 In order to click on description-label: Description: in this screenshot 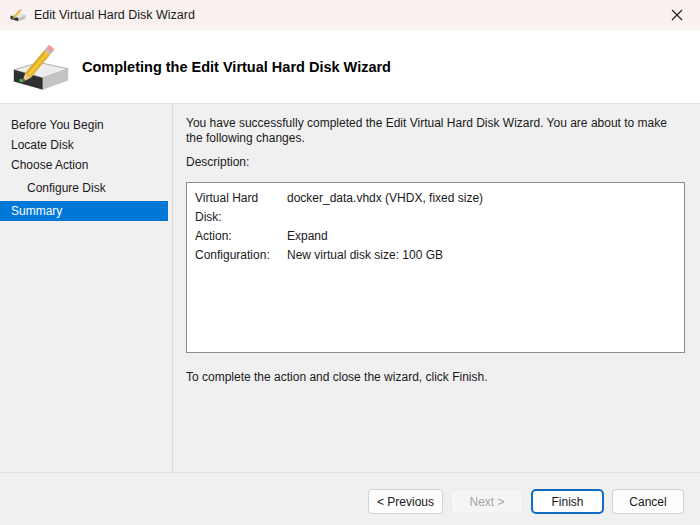, I will do `click(436, 162)`.